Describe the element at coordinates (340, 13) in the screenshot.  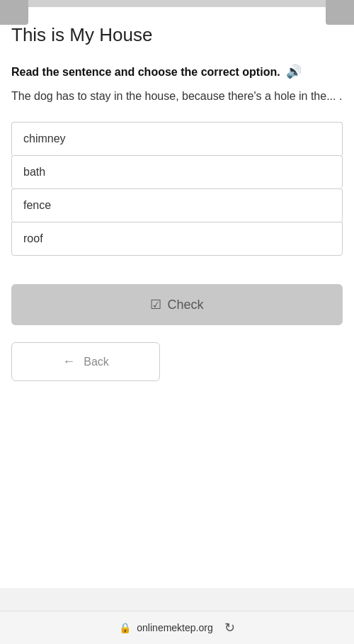
I see `top-bar-right` at that location.